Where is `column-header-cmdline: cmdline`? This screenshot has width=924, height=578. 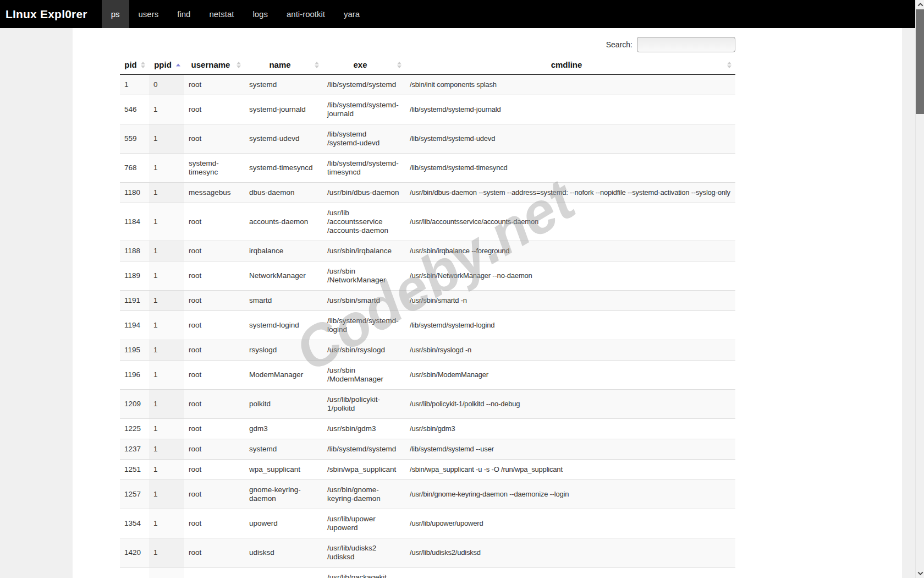 column-header-cmdline: cmdline is located at coordinates (570, 65).